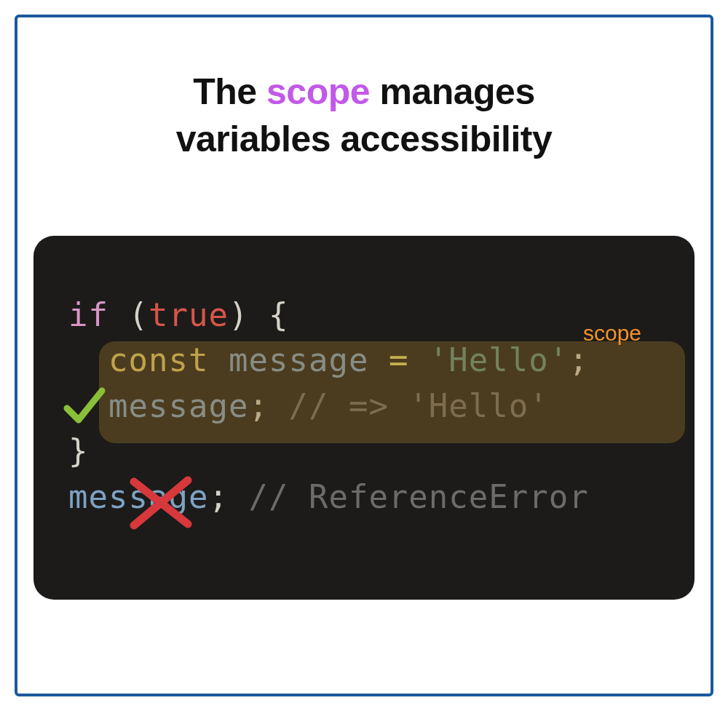  What do you see at coordinates (364, 139) in the screenshot?
I see `title-line2: variables accessibility` at bounding box center [364, 139].